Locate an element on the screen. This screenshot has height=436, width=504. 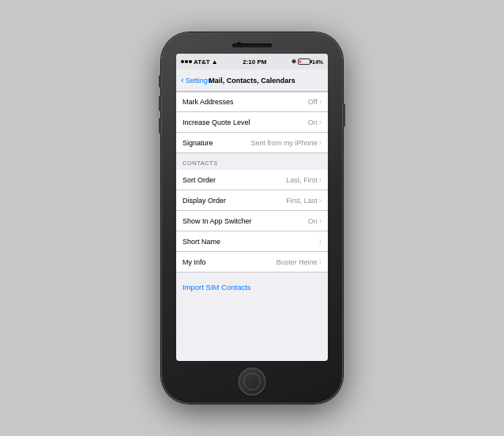
sleep-wake-button is located at coordinates (344, 115).